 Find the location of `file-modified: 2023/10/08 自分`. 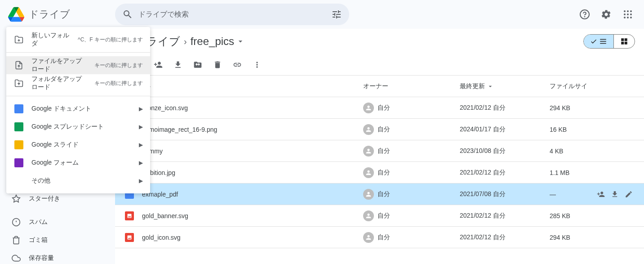

file-modified: 2023/10/08 自分 is located at coordinates (505, 151).